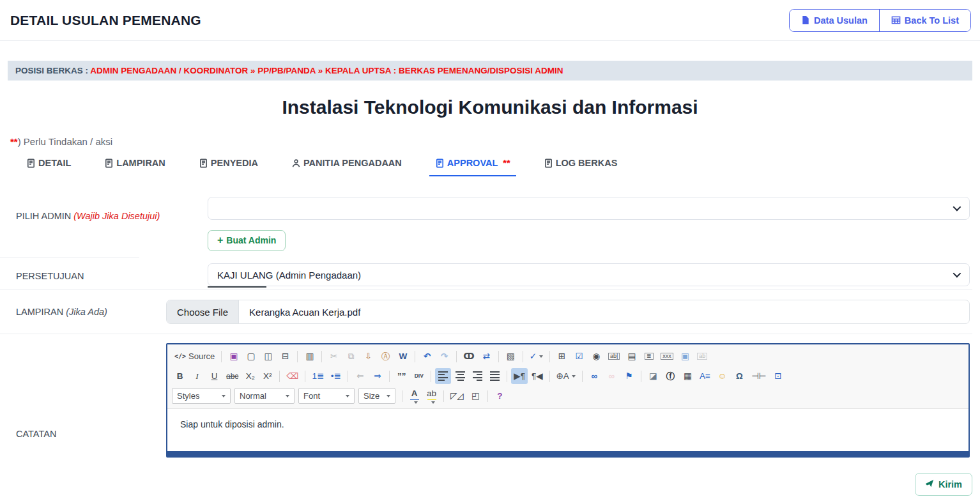  I want to click on buat-admin-button: + Buat Admin, so click(247, 240).